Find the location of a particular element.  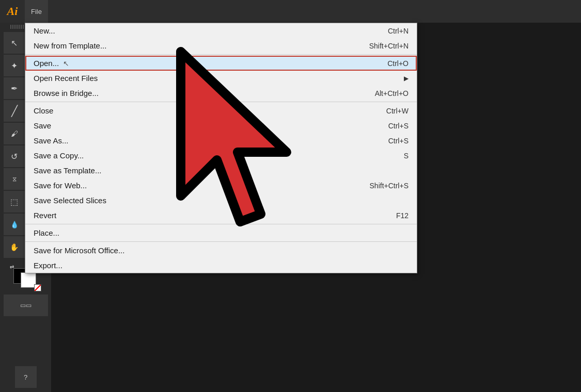

menu-item-browse-bridge: Browse in Bridge... Alt+Ctrl+O is located at coordinates (221, 93).